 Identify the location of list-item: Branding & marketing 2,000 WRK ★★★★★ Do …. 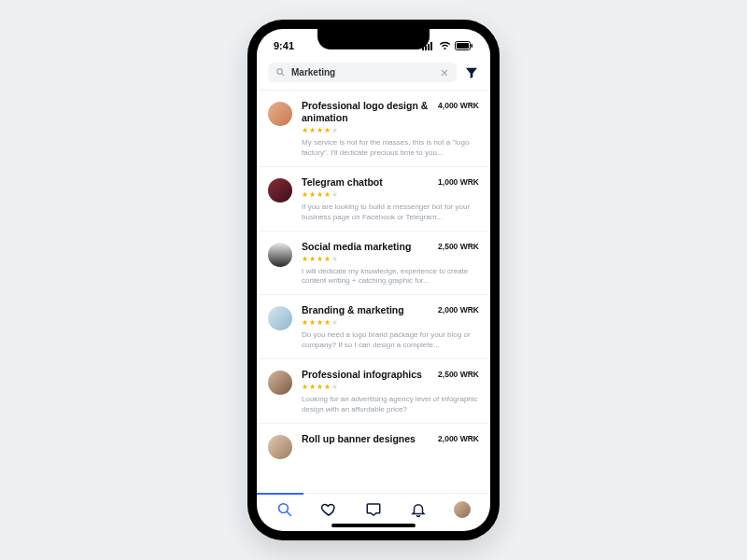
(374, 327).